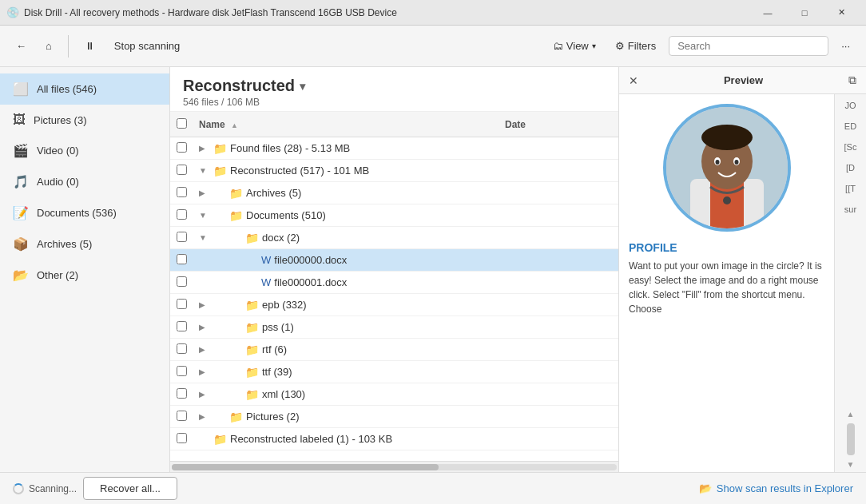 The image size is (866, 504). I want to click on table-row: ▼ 📁 Documents (510), so click(395, 216).